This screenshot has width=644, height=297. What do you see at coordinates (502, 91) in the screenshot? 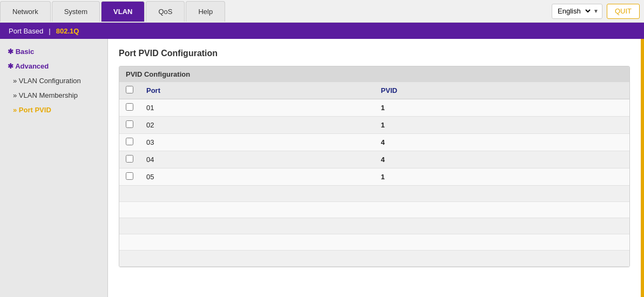
I see `th-pvid: PVID` at bounding box center [502, 91].